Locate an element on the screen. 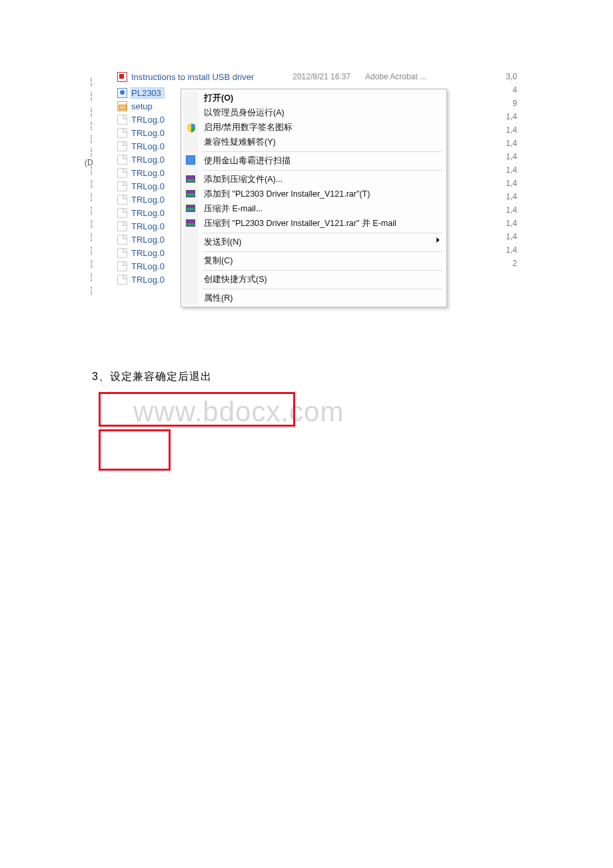 This screenshot has height=868, width=613. context-menu-item: 以管理员身份运行(A) is located at coordinates (314, 113).